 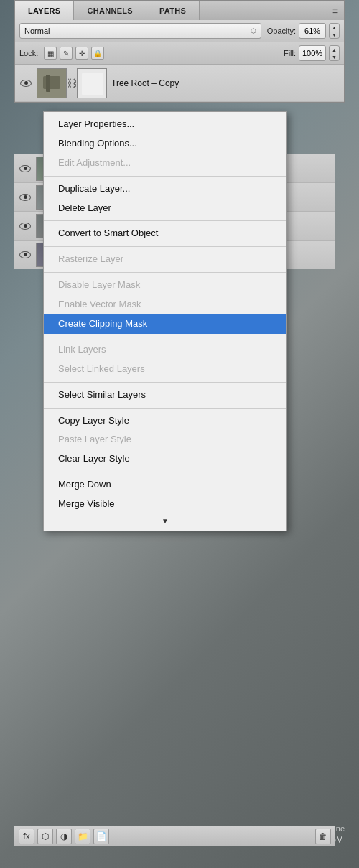 What do you see at coordinates (50, 53) in the screenshot?
I see `lock-transparent-button: ▦` at bounding box center [50, 53].